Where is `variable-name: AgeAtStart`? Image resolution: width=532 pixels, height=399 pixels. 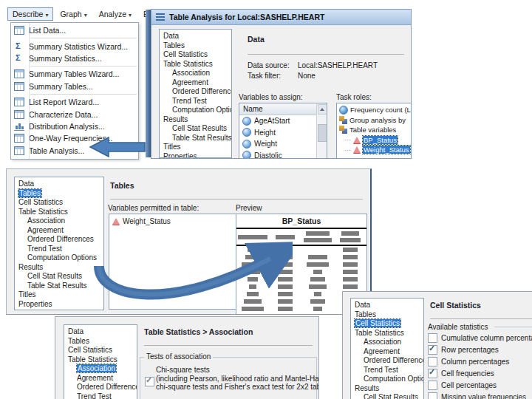 variable-name: AgeAtStart is located at coordinates (272, 121).